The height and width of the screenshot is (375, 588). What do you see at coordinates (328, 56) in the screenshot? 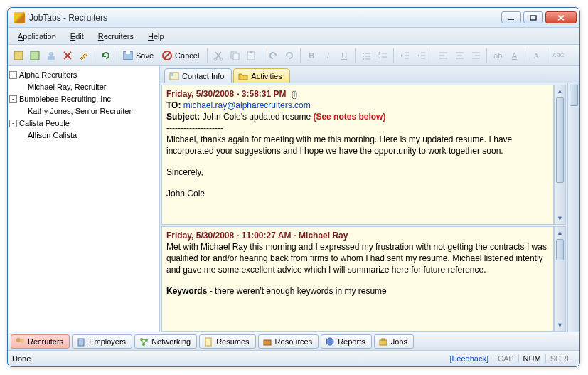
I see `italic-icon: I` at bounding box center [328, 56].